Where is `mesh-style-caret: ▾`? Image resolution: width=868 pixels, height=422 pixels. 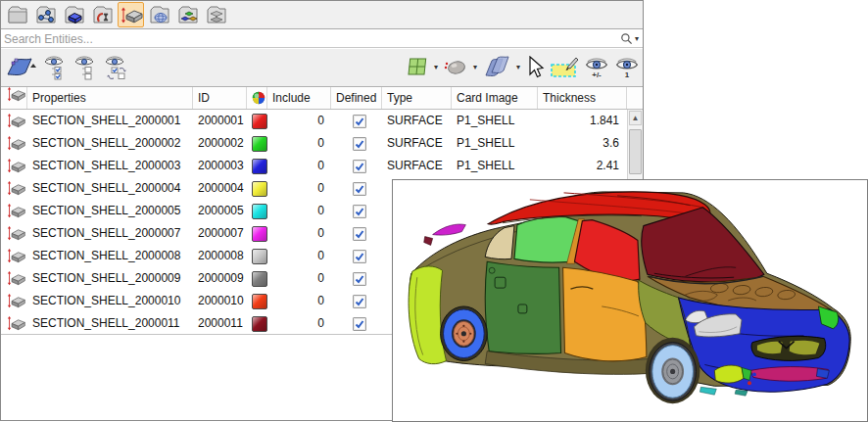
mesh-style-caret: ▾ is located at coordinates (436, 68).